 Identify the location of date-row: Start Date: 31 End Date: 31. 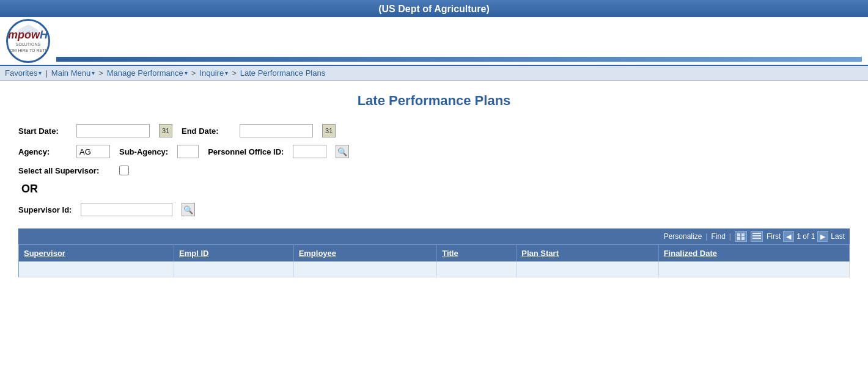
(434, 131).